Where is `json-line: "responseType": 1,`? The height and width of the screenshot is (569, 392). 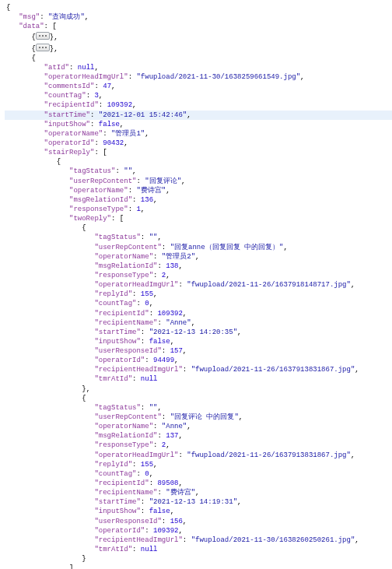
json-line: "responseType": 1, is located at coordinates (198, 209).